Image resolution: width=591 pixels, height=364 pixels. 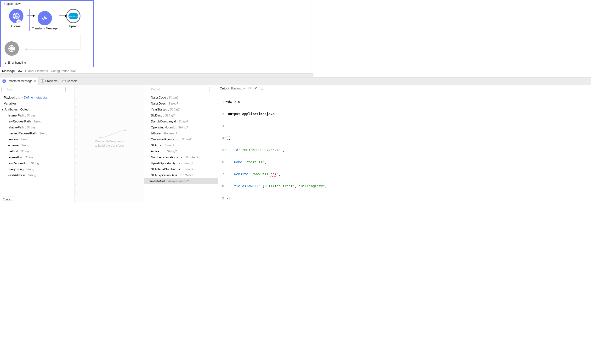 What do you see at coordinates (37, 175) in the screenshot?
I see `input-attr-row: localAddress : String` at bounding box center [37, 175].